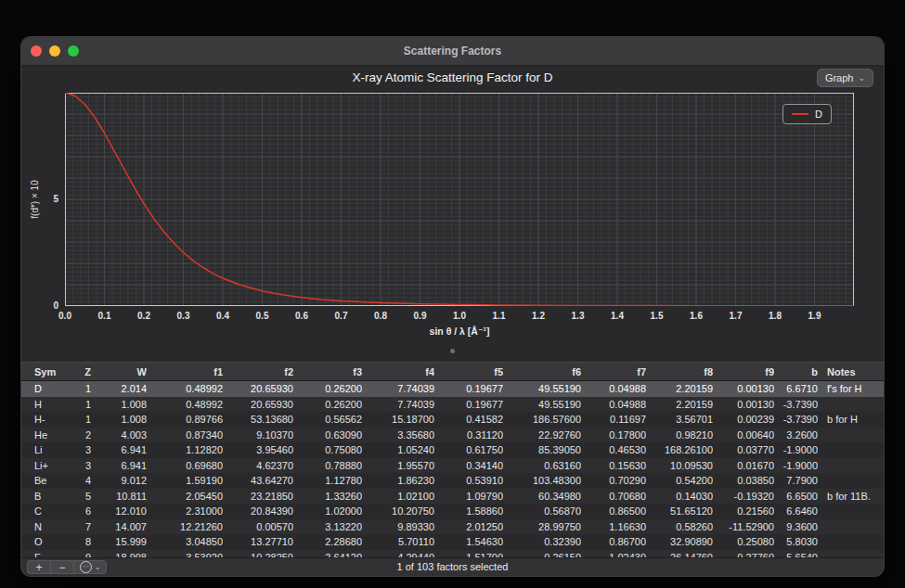  What do you see at coordinates (614, 511) in the screenshot?
I see `table-cell: 0.86500` at bounding box center [614, 511].